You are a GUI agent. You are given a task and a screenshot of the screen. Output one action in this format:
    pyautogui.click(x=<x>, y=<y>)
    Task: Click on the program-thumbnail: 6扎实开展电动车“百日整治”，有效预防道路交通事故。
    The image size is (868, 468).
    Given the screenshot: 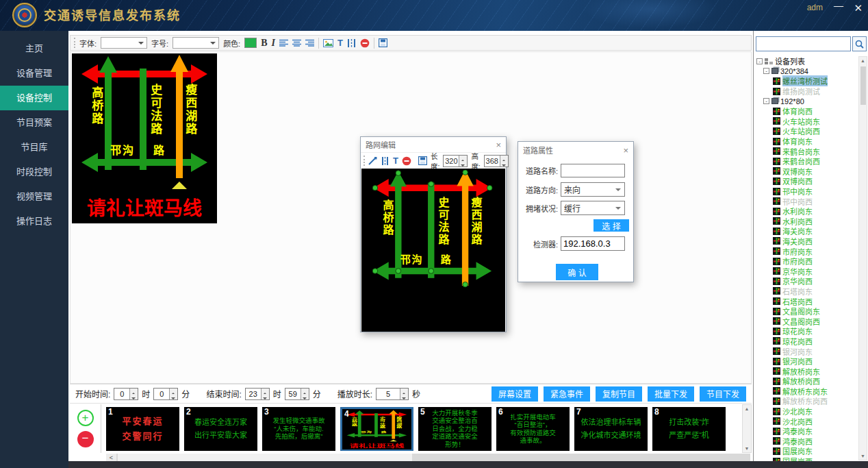 What is the action you would take?
    pyautogui.click(x=533, y=429)
    